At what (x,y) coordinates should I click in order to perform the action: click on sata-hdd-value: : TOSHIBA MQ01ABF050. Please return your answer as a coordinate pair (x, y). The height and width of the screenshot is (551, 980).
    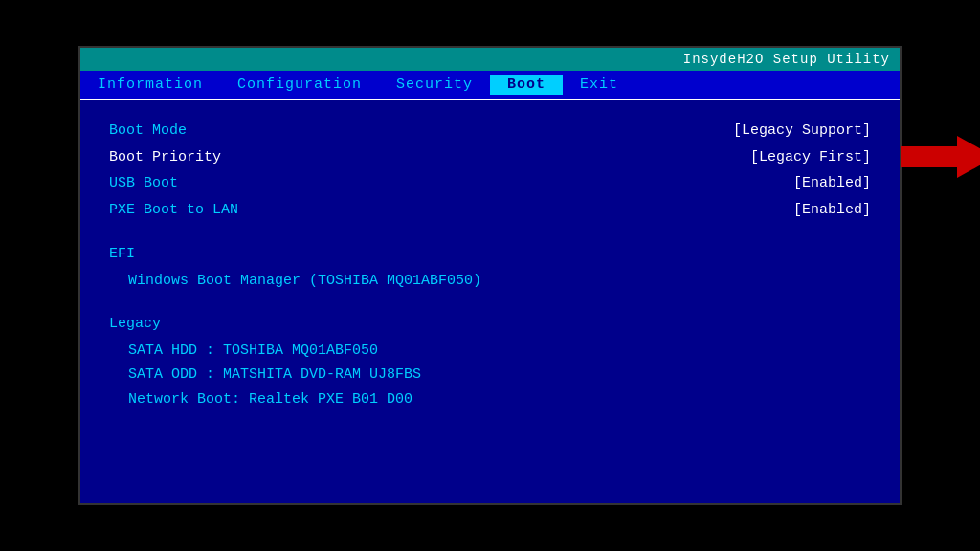
    Looking at the image, I should click on (292, 350).